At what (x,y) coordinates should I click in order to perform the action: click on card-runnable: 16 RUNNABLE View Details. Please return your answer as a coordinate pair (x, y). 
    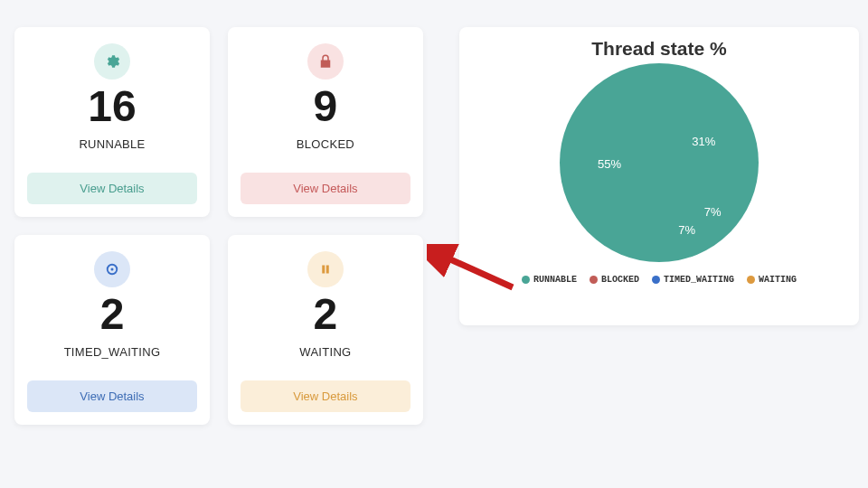
    Looking at the image, I should click on (112, 122).